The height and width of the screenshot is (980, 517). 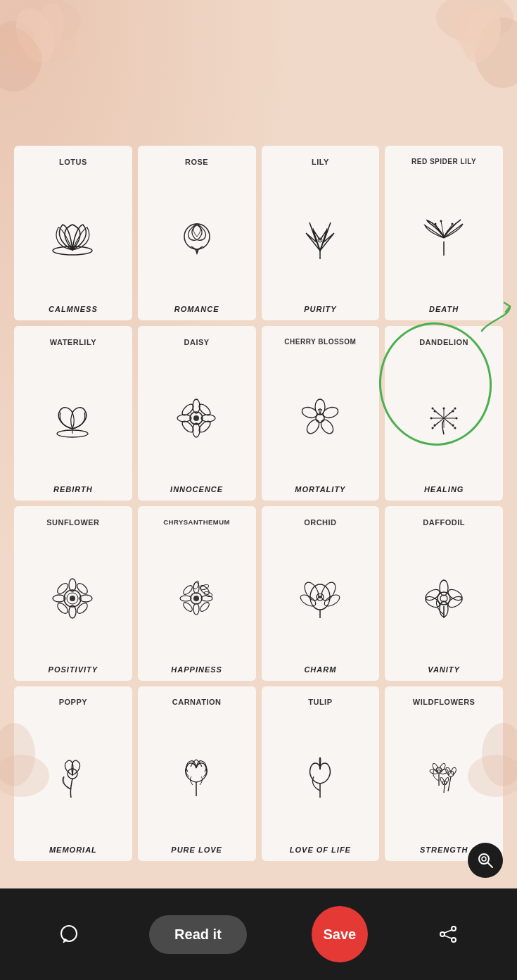 I want to click on flower-card-chrysanthemum: CHRYSANTHEMUM, so click(x=197, y=593).